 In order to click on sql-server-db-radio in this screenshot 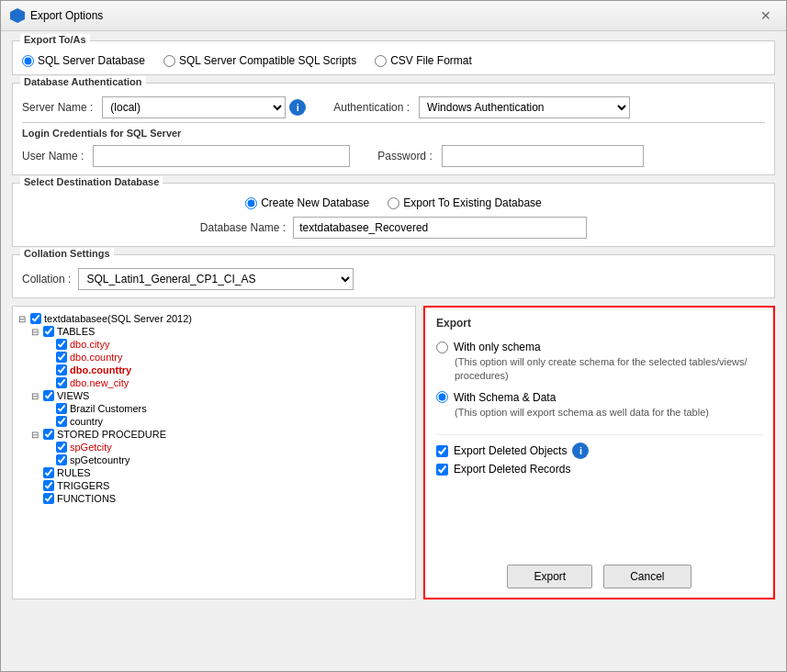, I will do `click(28, 61)`.